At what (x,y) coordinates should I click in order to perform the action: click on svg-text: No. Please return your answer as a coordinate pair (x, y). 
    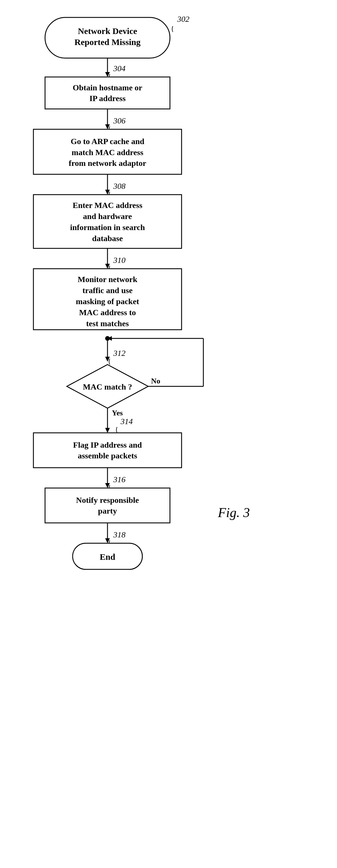
    Looking at the image, I should click on (156, 381).